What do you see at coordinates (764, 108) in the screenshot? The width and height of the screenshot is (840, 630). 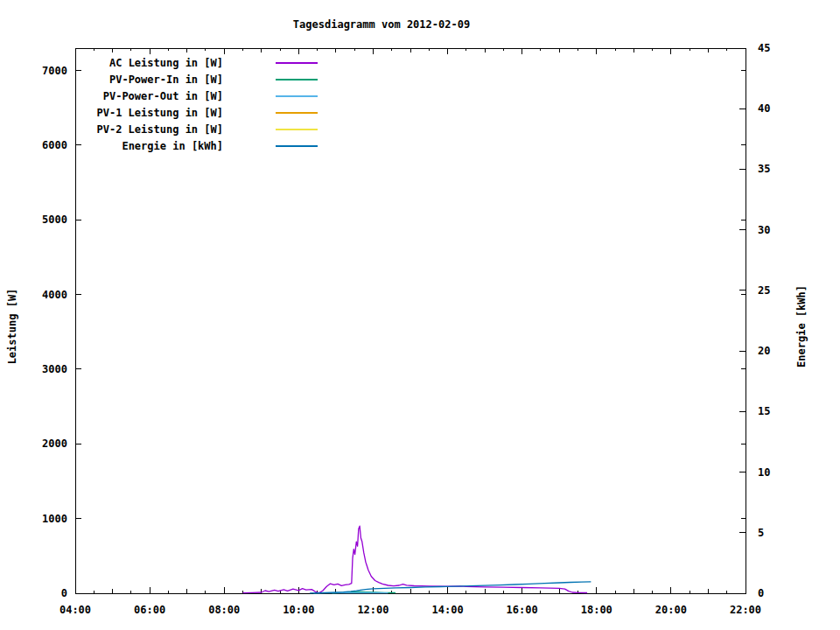 I see `y2-tick-label: 40` at bounding box center [764, 108].